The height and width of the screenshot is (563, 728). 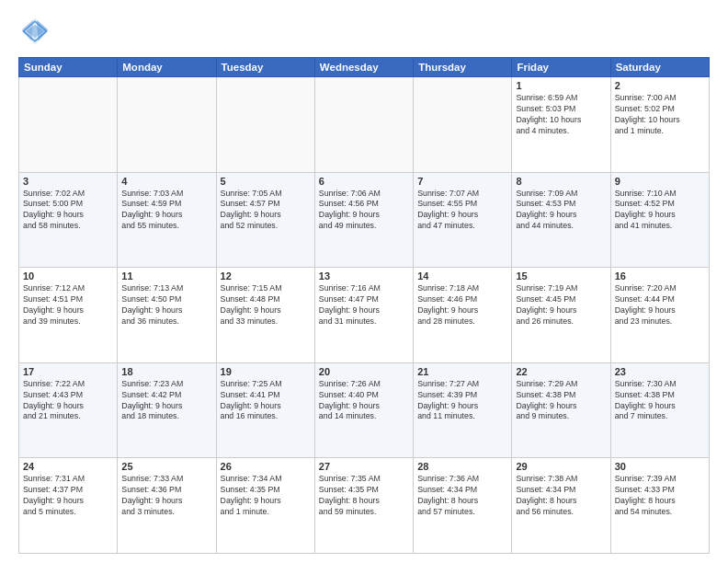 I want to click on day-number: 22, so click(x=561, y=372).